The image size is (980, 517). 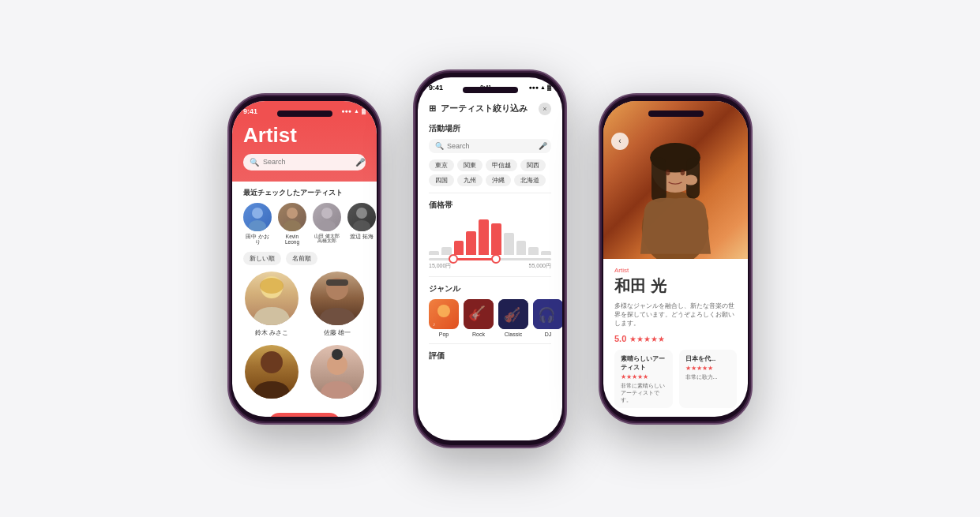 I want to click on artist-name-big: 鈴木 みさこ, so click(x=272, y=333).